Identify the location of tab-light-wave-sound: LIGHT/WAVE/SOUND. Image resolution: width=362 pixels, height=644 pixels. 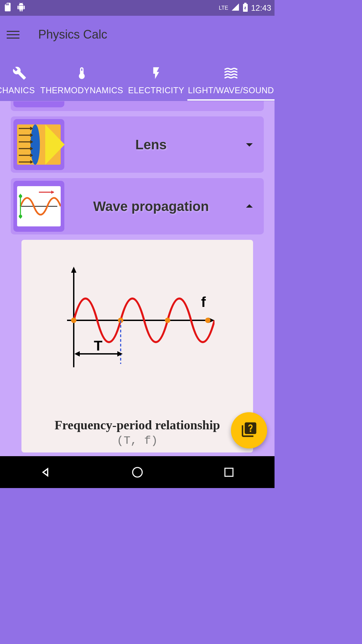
(231, 77).